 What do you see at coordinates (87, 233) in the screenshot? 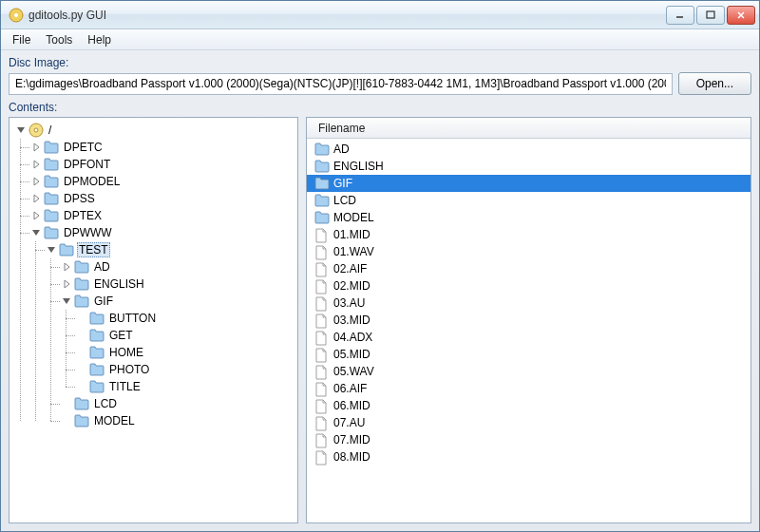
I see `tree-node-label: DPWWW` at bounding box center [87, 233].